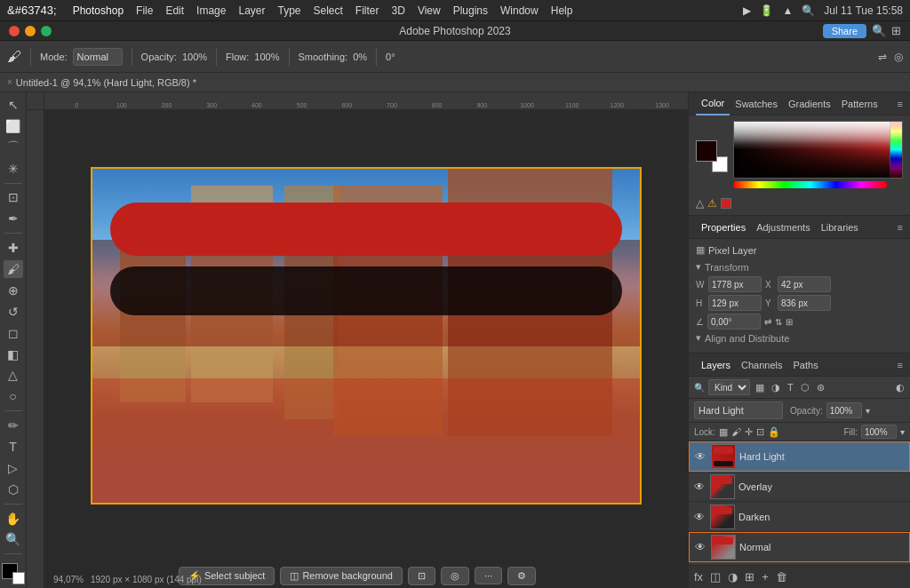 The width and height of the screenshot is (910, 588). I want to click on pen-tool: ✏, so click(13, 425).